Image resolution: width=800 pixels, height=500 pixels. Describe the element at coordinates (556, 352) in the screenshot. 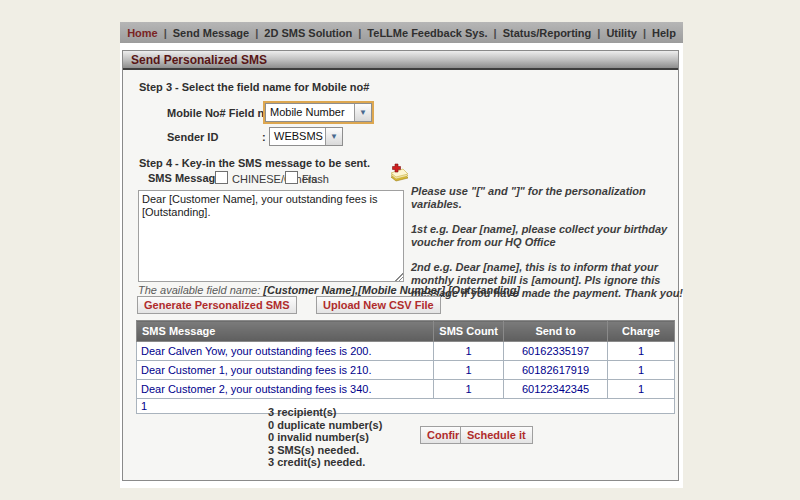

I see `cell-send-to: 60162335197` at that location.